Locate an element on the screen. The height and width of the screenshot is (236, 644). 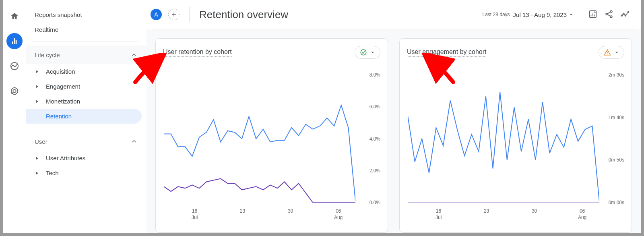
sidebar-group-lifecycle: Life cycle is located at coordinates (86, 55).